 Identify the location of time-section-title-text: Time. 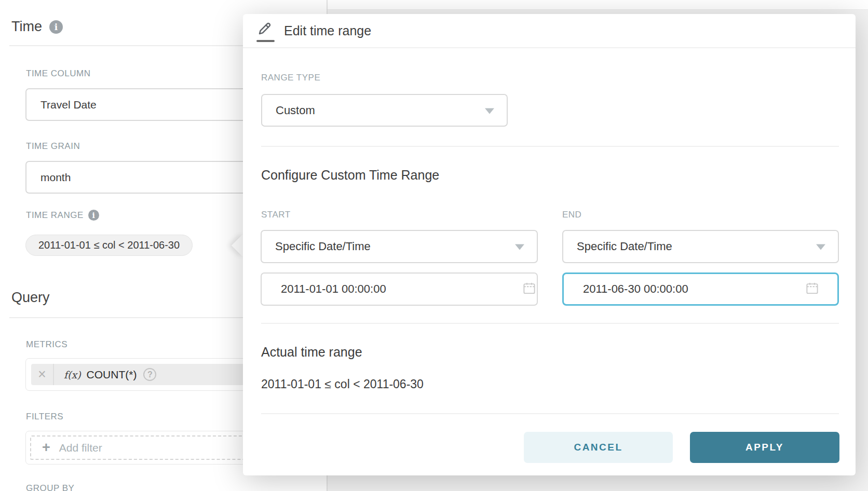
(27, 27).